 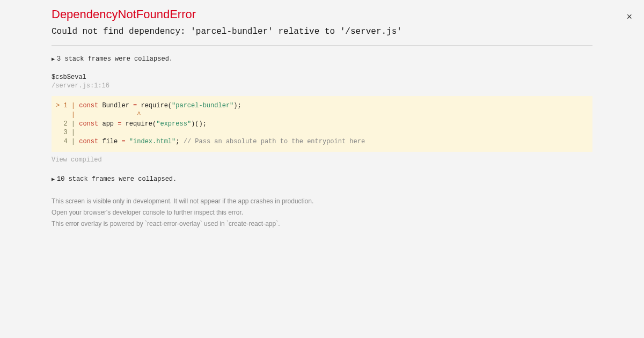 What do you see at coordinates (116, 106) in the screenshot?
I see `code-text: Bundler` at bounding box center [116, 106].